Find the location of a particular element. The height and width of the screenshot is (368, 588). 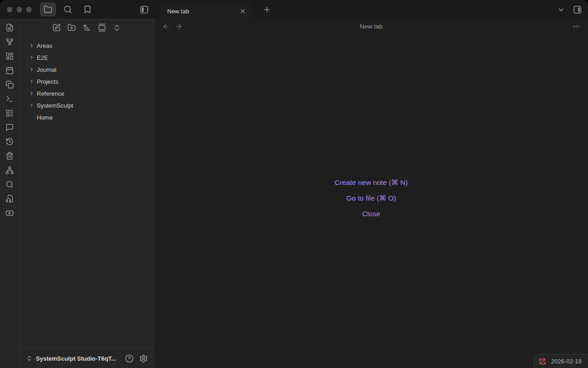

traffic-lights is located at coordinates (19, 10).